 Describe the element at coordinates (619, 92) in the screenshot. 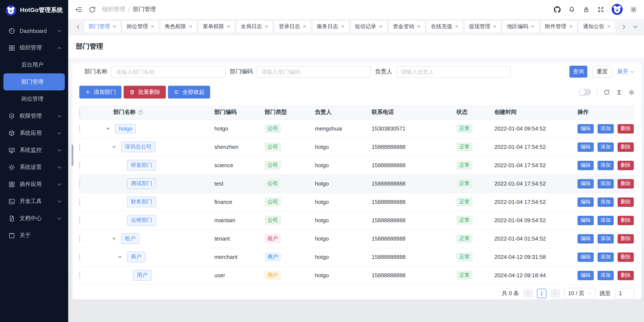

I see `row-density-icon` at that location.